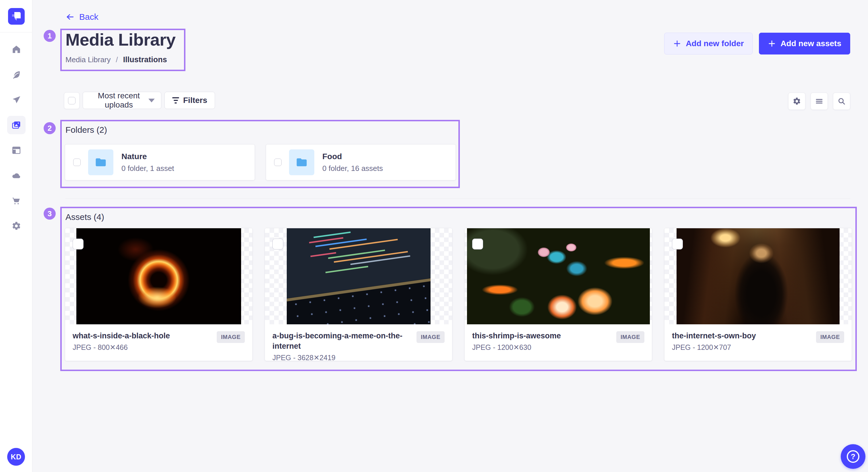 Image resolution: width=868 pixels, height=472 pixels. I want to click on asset-image-library-portrait, so click(758, 276).